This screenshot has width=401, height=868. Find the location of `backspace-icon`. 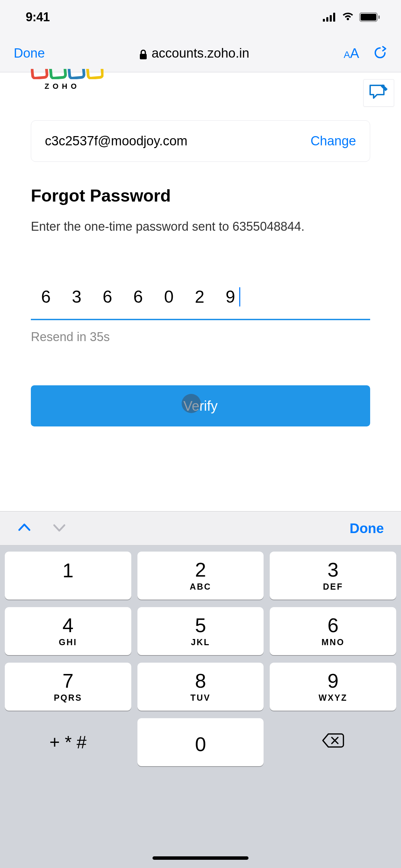

backspace-icon is located at coordinates (333, 742).